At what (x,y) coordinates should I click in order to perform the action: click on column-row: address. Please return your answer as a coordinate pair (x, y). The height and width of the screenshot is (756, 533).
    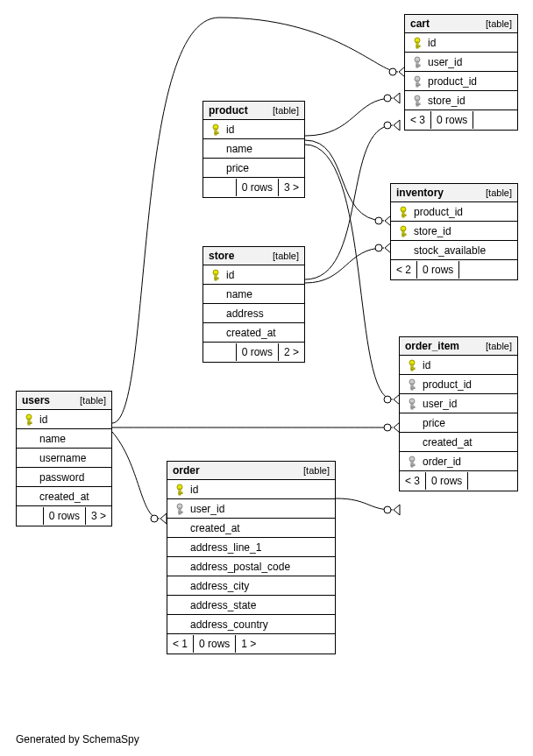
    Looking at the image, I should click on (254, 314).